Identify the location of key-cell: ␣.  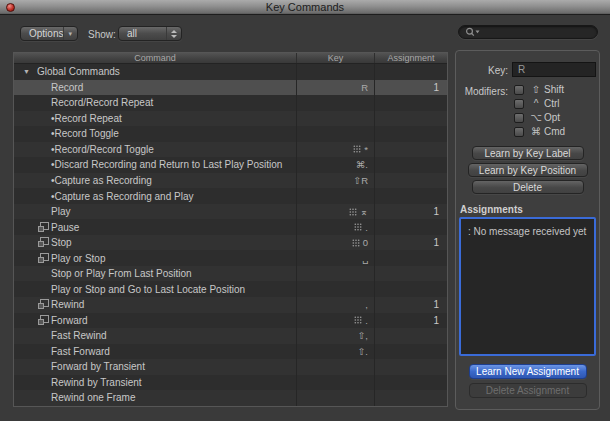
(335, 258).